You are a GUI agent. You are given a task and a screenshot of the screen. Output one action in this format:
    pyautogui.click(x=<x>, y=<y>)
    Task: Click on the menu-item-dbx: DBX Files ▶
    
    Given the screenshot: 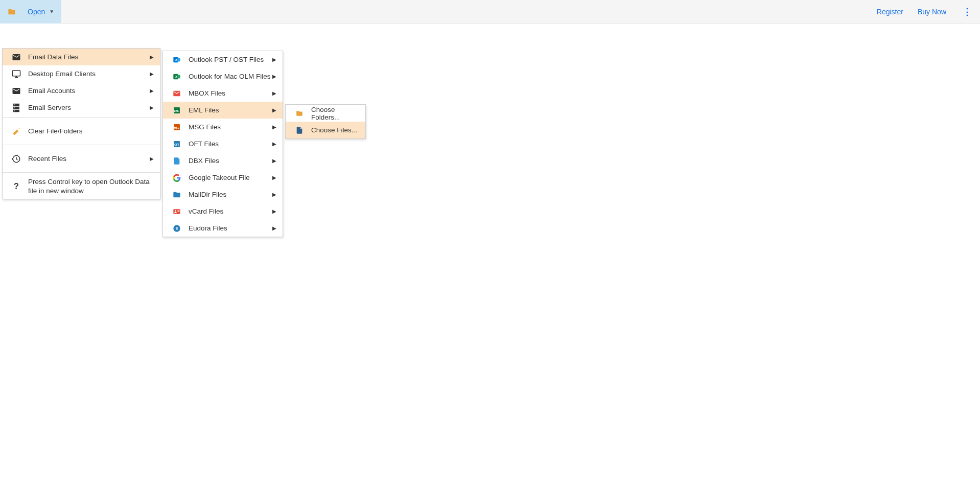 What is the action you would take?
    pyautogui.click(x=223, y=160)
    